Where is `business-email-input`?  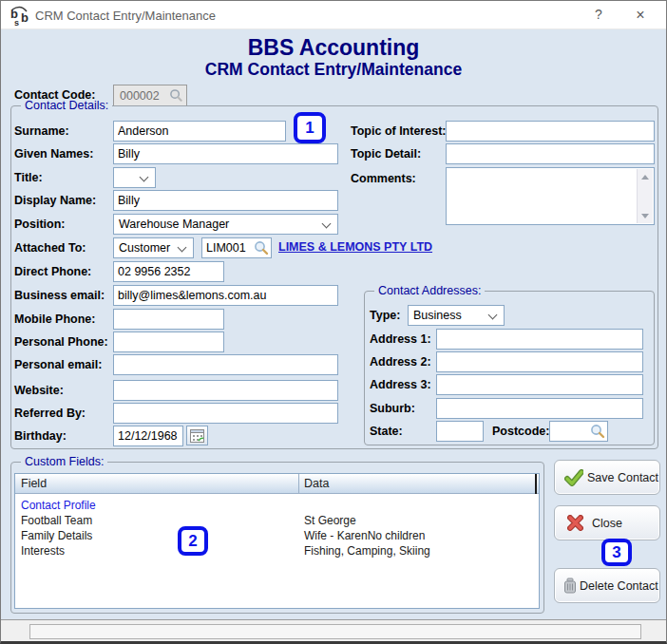 business-email-input is located at coordinates (226, 295).